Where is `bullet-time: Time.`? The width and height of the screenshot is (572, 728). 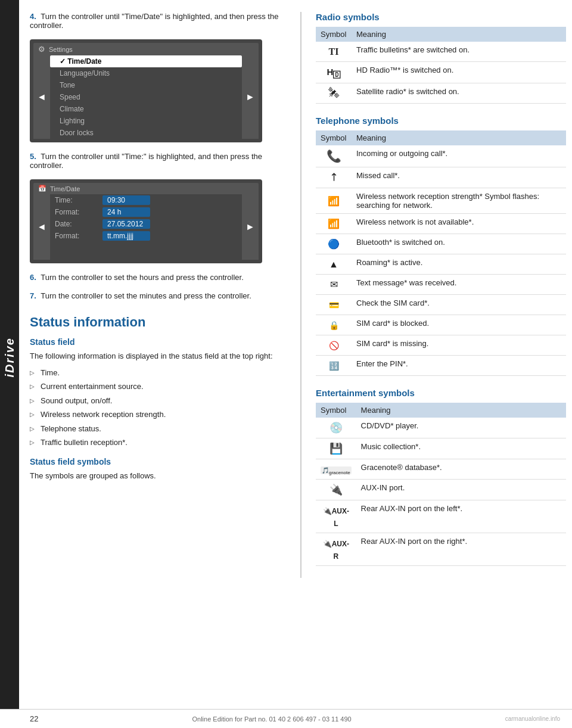
bullet-time: Time. is located at coordinates (158, 373).